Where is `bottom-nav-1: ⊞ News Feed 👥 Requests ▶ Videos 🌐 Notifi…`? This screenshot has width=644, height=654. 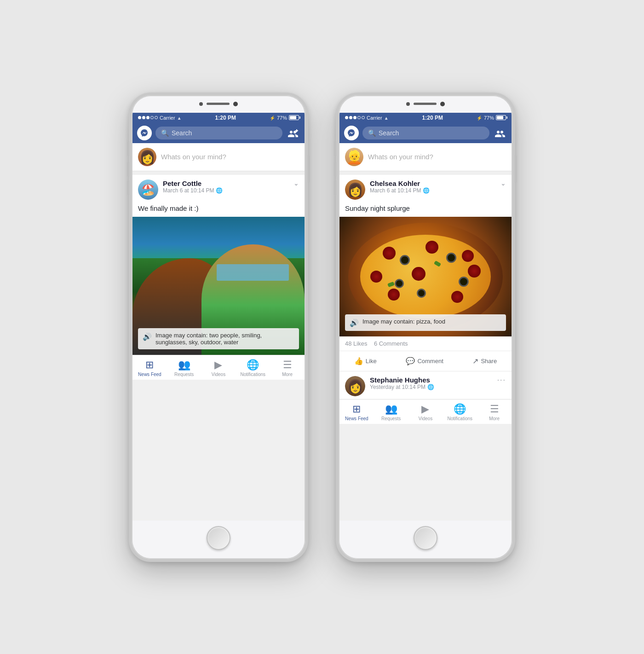
bottom-nav-1: ⊞ News Feed 👥 Requests ▶ Videos 🌐 Notifi… is located at coordinates (218, 367).